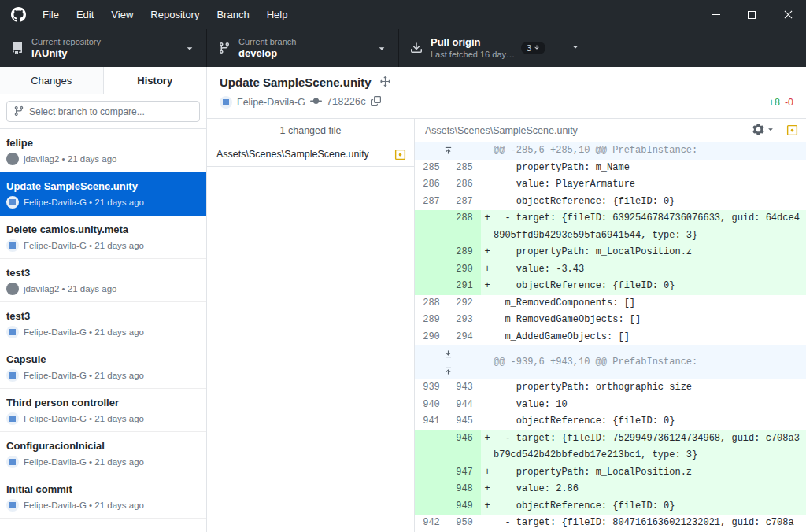  I want to click on diff-hunk-text: @@ -285,6 +285,10 @@ PrefabInstance:, so click(650, 151).